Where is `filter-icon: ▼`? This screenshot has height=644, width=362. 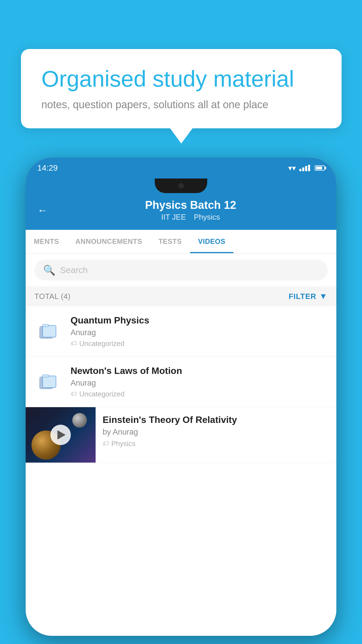
filter-icon: ▼ is located at coordinates (324, 296).